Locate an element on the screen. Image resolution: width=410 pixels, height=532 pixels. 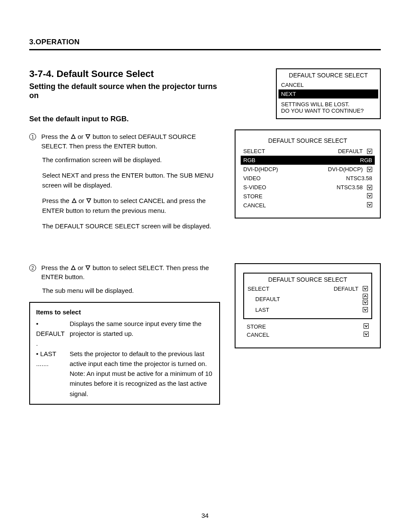
step-number-1-icon: 1 is located at coordinates (33, 137).